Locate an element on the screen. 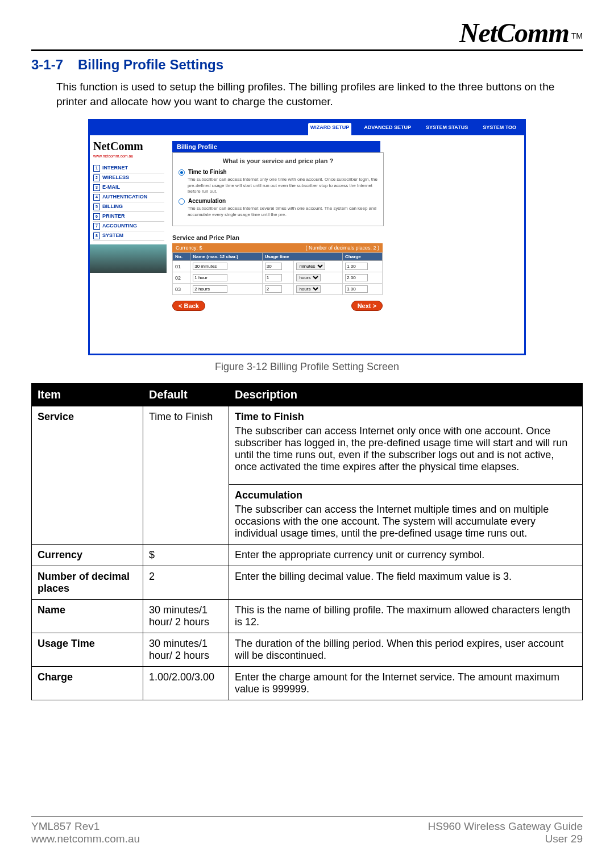 This screenshot has height=868, width=614. th-charge: Charge is located at coordinates (363, 257).